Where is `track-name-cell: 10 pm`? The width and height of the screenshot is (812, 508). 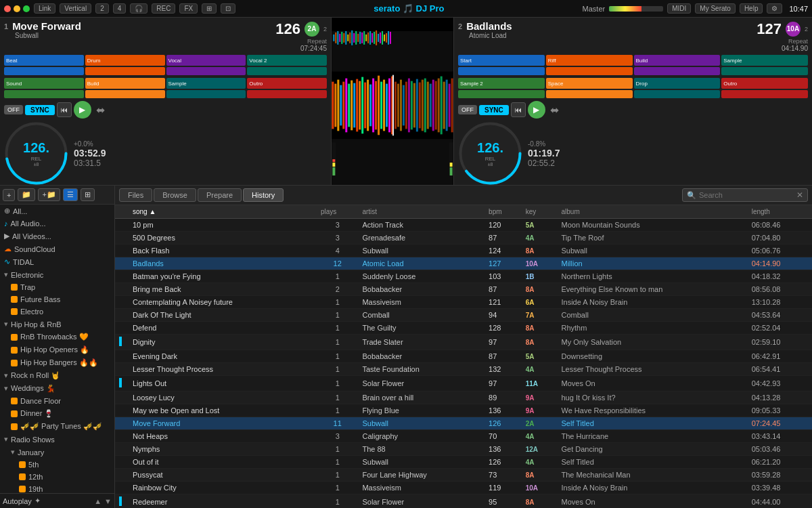
track-name-cell: 10 pm is located at coordinates (223, 225).